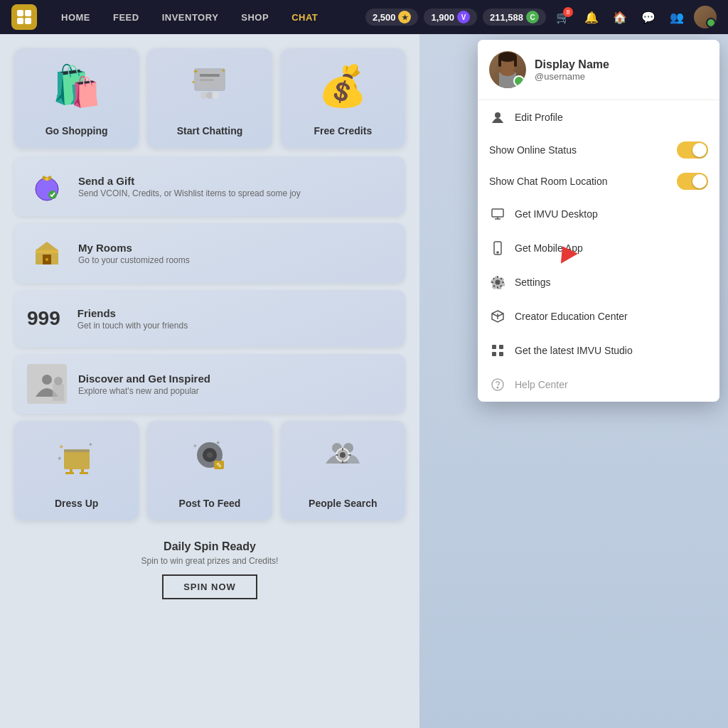  I want to click on person-icon, so click(498, 117).